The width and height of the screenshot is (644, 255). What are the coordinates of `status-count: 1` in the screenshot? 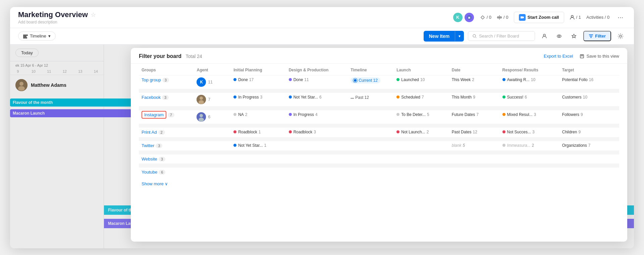 It's located at (266, 145).